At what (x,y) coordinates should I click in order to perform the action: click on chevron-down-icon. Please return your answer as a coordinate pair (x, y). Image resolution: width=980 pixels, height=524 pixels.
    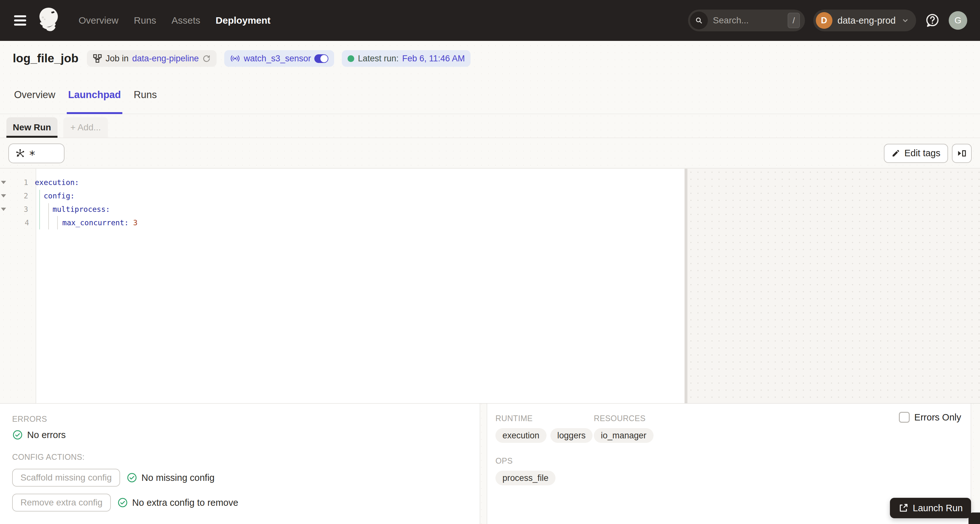
    Looking at the image, I should click on (905, 21).